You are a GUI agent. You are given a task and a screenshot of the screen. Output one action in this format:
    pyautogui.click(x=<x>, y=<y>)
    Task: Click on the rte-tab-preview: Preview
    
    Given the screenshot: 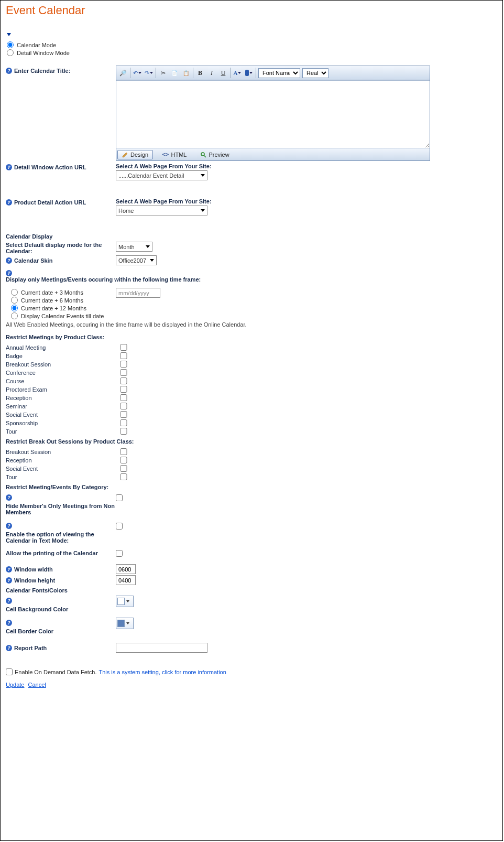 What is the action you would take?
    pyautogui.click(x=215, y=155)
    